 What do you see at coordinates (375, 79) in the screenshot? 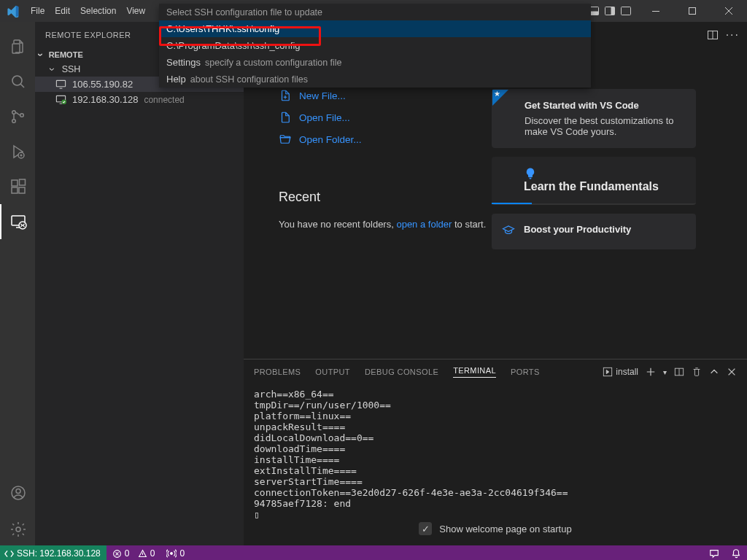
I see `quick-input-item: Helpabout SSH configuration files` at bounding box center [375, 79].